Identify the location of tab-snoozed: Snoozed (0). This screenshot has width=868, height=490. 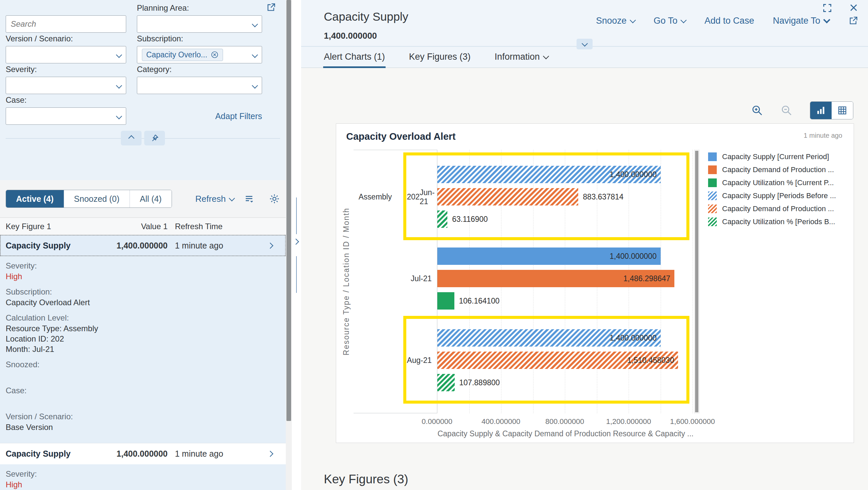
(96, 199).